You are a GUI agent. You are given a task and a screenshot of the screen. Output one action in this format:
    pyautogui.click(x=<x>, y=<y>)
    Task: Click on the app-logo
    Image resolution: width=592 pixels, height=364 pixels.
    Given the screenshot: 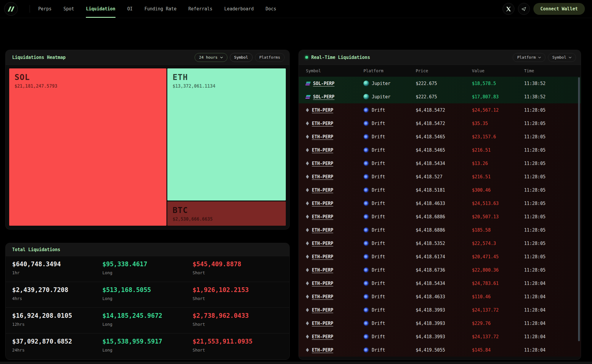 What is the action you would take?
    pyautogui.click(x=11, y=9)
    